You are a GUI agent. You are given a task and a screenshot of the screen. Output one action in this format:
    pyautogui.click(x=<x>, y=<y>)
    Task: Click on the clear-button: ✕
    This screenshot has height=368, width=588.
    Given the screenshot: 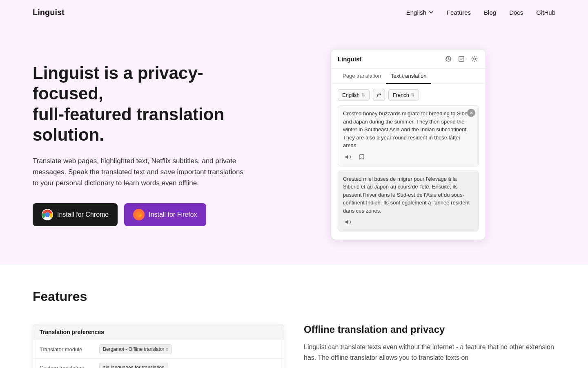 What is the action you would take?
    pyautogui.click(x=471, y=113)
    